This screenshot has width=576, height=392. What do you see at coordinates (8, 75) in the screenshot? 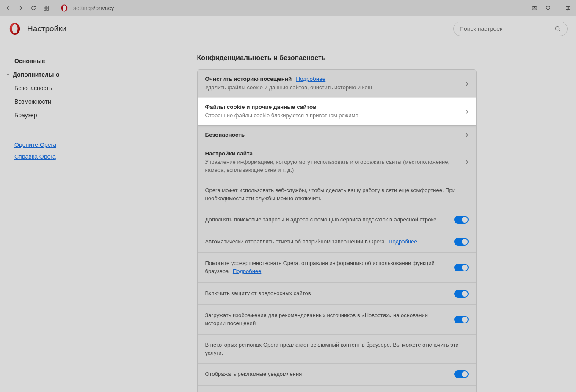
I see `chevron-up-icon` at bounding box center [8, 75].